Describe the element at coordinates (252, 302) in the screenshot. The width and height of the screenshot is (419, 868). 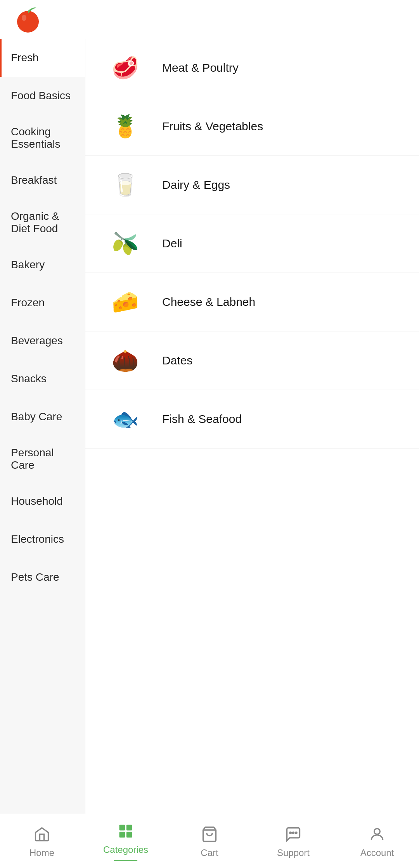
I see `category-row-cheese-labneh: 🧀Cheese & Labneh` at that location.